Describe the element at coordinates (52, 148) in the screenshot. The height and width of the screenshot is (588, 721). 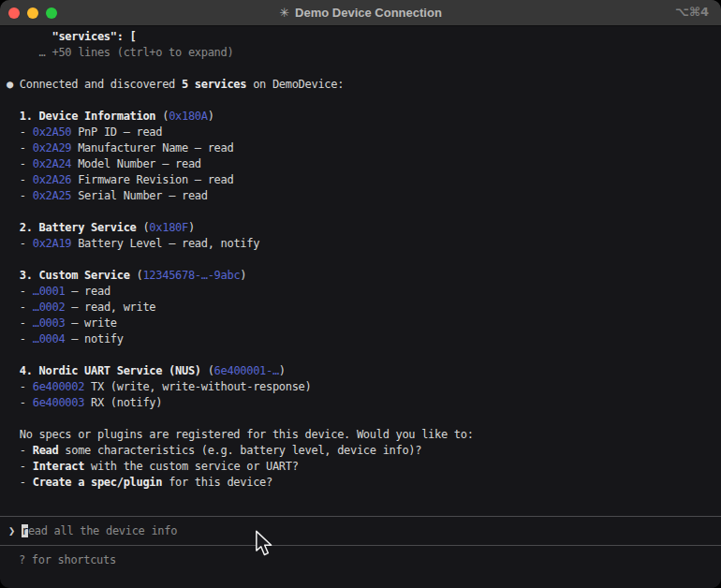
I see `text-segment: 0x2A29` at that location.